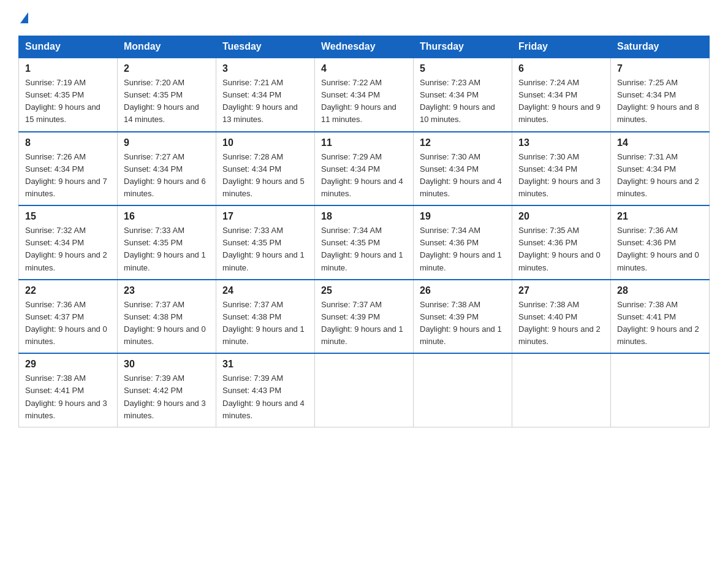 Image resolution: width=728 pixels, height=563 pixels. Describe the element at coordinates (463, 216) in the screenshot. I see `day-number: 19` at that location.